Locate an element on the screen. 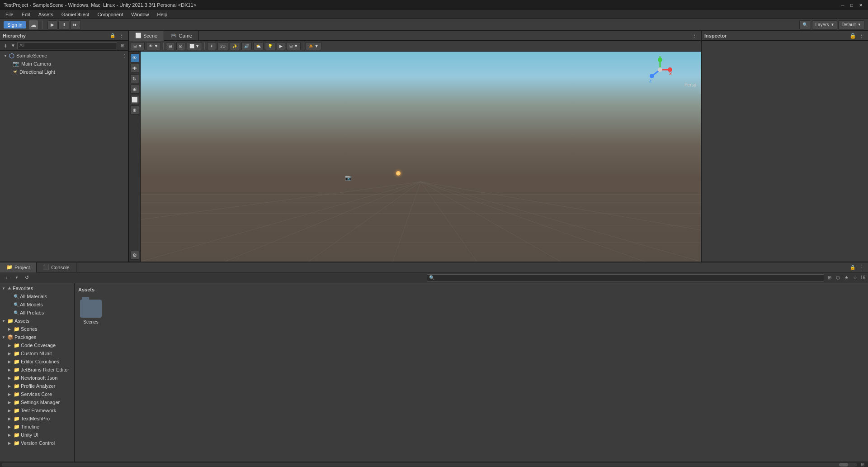 The height and width of the screenshot is (467, 868). side-tool-move: ✙ is located at coordinates (135, 68).